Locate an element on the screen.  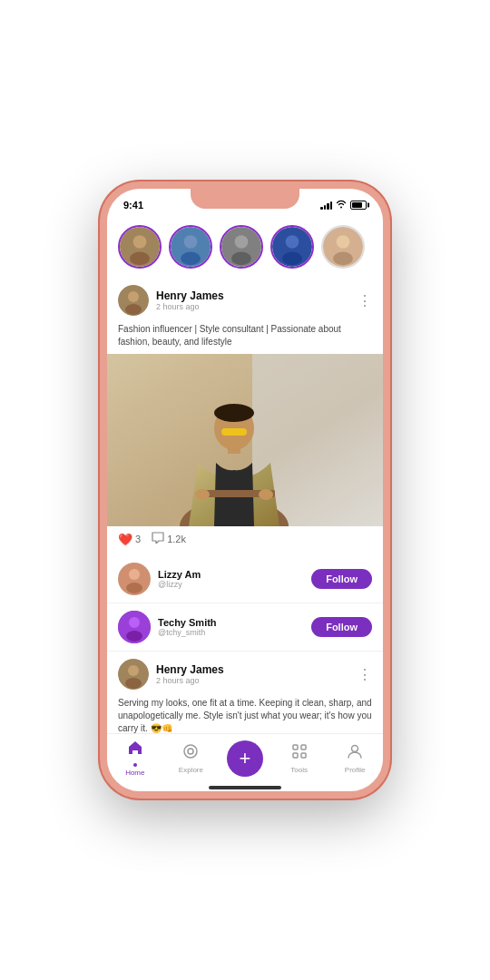
like-count: 3 is located at coordinates (138, 539).